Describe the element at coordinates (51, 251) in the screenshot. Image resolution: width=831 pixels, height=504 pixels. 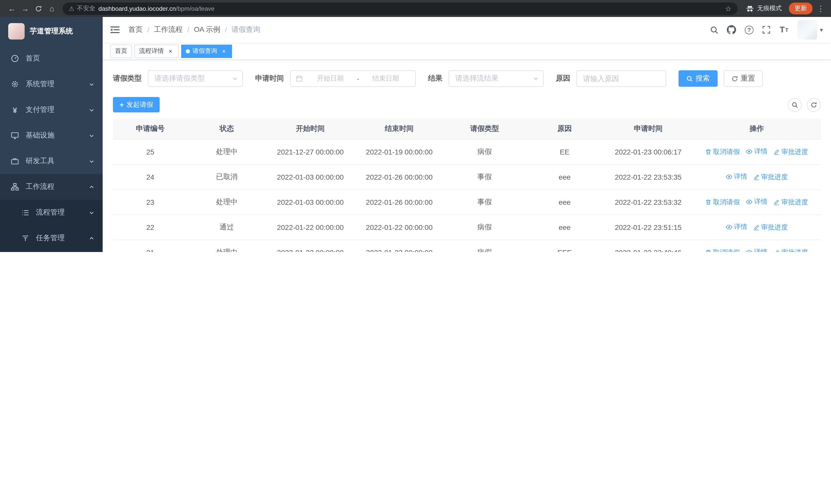
I see `sidebar-item-my-process: 我的流程` at that location.